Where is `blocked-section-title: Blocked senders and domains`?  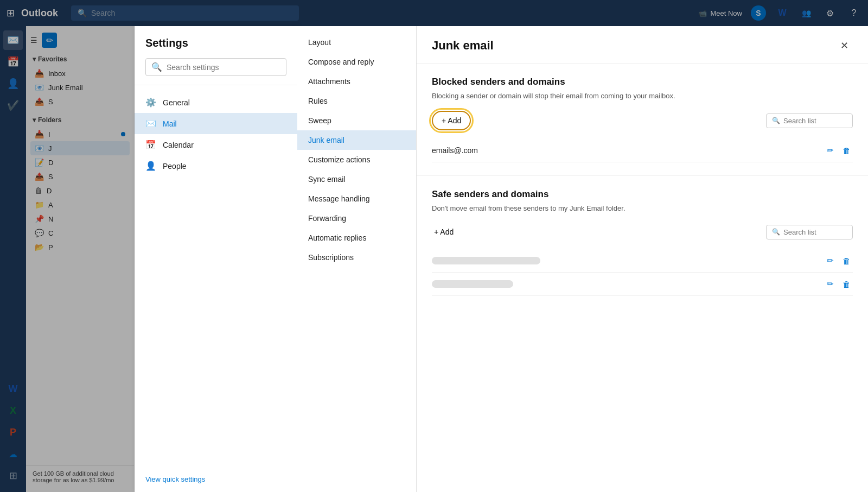
blocked-section-title: Blocked senders and domains is located at coordinates (642, 82).